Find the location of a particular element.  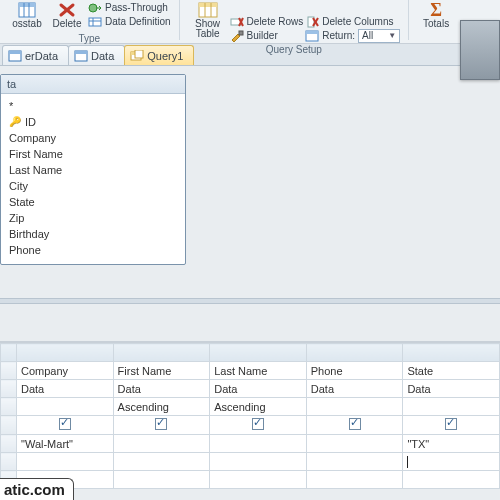

delete-label: Delete is located at coordinates (68, 24).